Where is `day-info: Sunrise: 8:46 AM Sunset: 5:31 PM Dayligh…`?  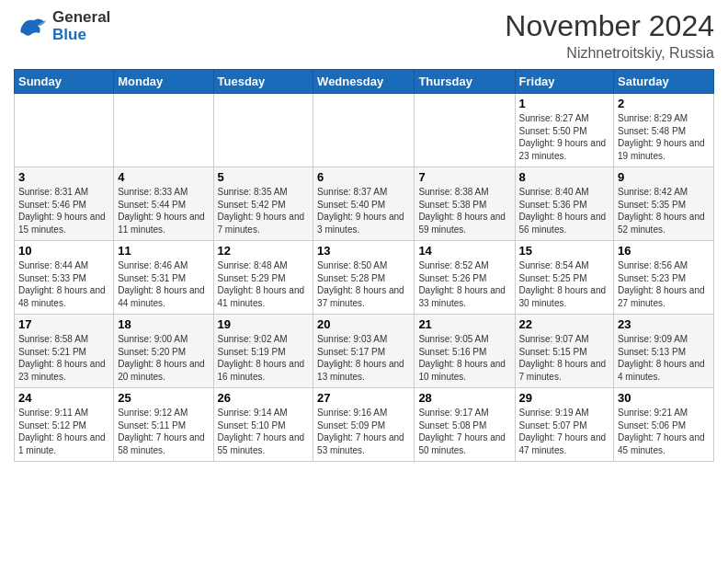 day-info: Sunrise: 8:46 AM Sunset: 5:31 PM Dayligh… is located at coordinates (164, 284).